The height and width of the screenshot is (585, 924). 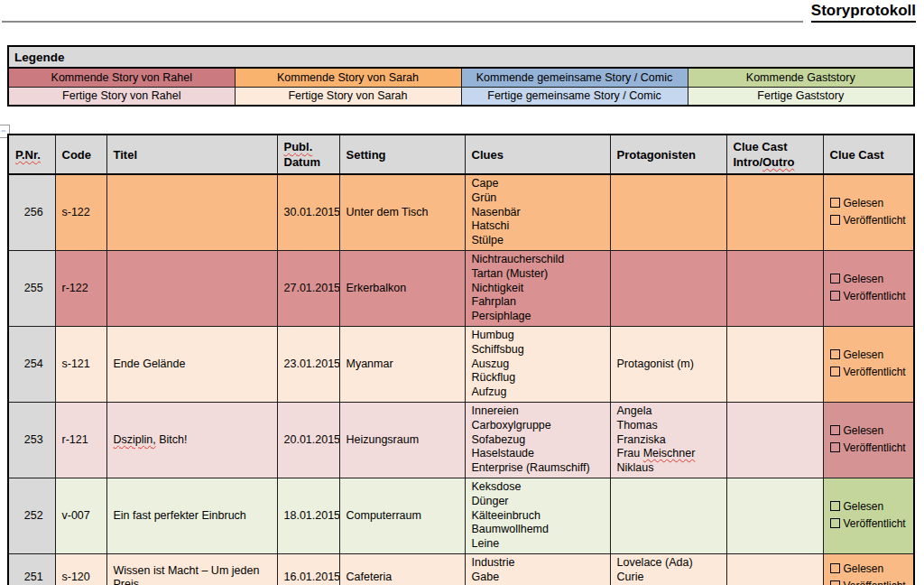 I want to click on cell-protagonisten: Angela Thomas Franziska Frau Meischner N…, so click(x=668, y=440).